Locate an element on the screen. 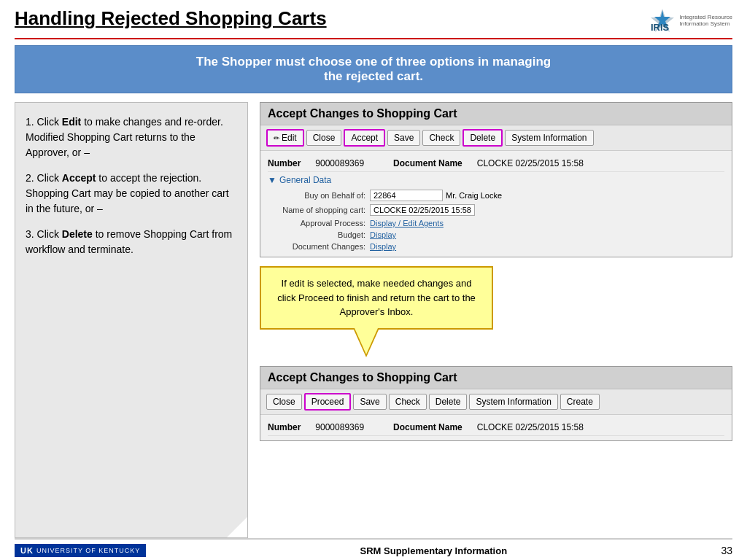  iris-logo: IRIS Integrated Resource Information Sys… is located at coordinates (692, 20).